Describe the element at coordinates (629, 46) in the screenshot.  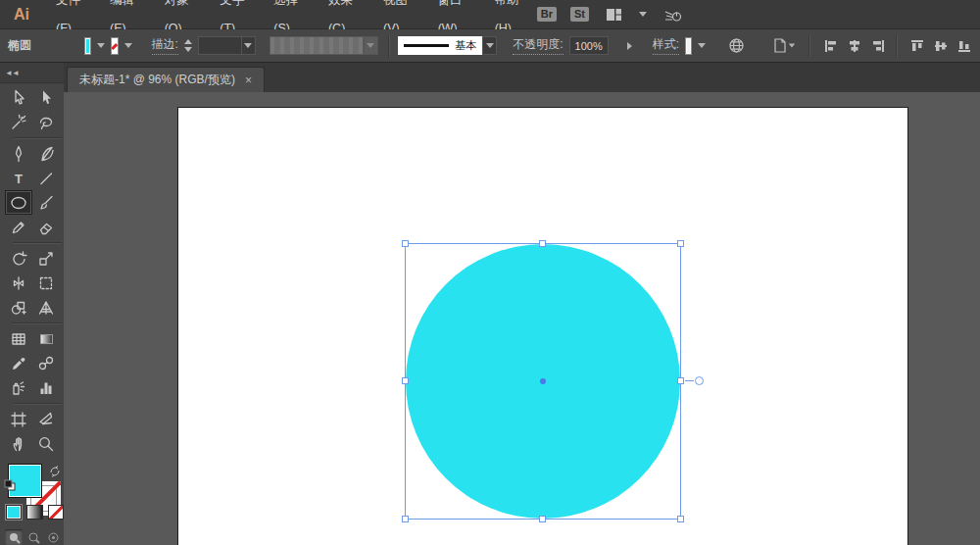
I see `expand-panel-chevron-icon` at that location.